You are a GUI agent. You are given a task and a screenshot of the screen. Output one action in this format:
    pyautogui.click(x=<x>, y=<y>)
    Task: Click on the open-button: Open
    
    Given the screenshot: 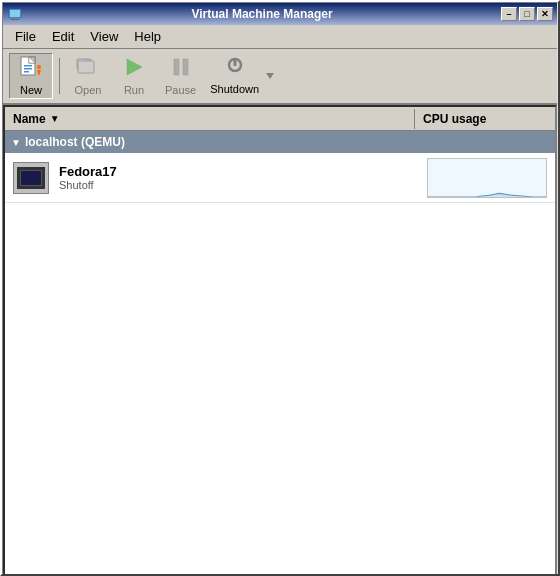 What is the action you would take?
    pyautogui.click(x=88, y=76)
    